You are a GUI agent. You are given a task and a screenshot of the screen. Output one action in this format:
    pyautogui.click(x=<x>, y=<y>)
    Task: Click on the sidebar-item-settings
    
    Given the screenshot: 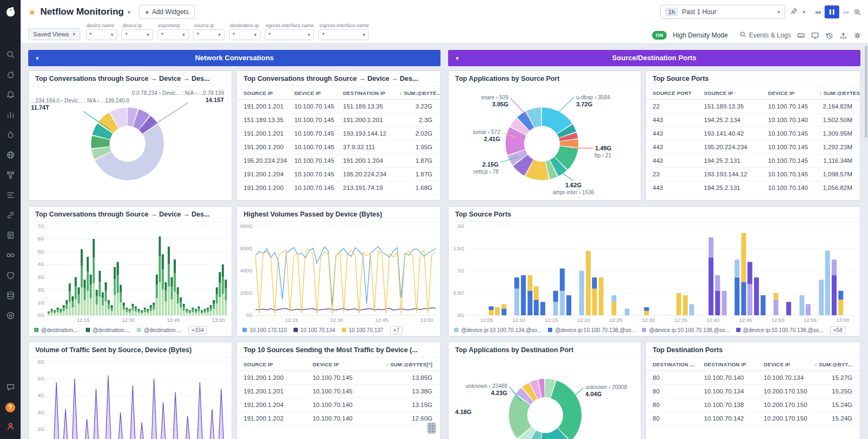 What is the action you would take?
    pyautogui.click(x=10, y=316)
    